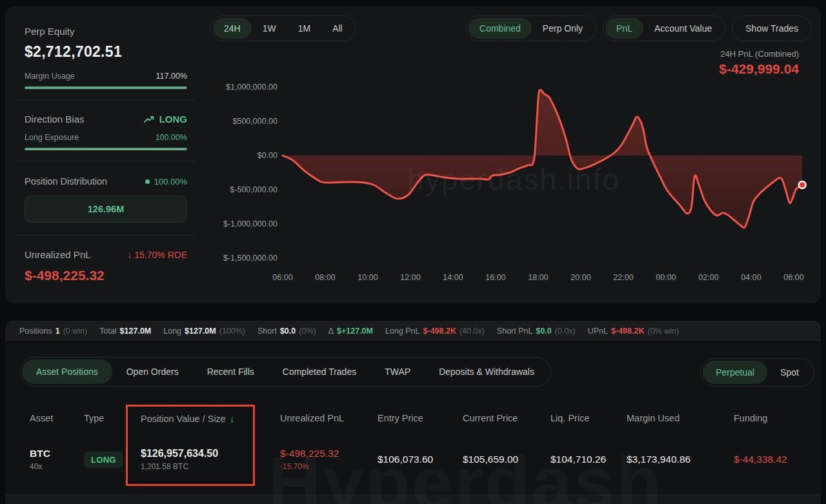 The height and width of the screenshot is (504, 826). I want to click on x-tick: 10:00, so click(368, 277).